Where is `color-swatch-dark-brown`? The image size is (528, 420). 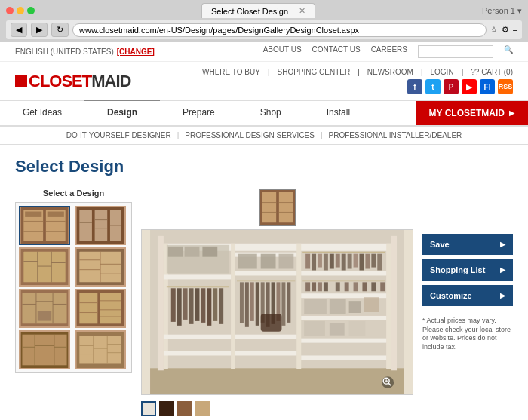
color-swatch-dark-brown is located at coordinates (167, 409).